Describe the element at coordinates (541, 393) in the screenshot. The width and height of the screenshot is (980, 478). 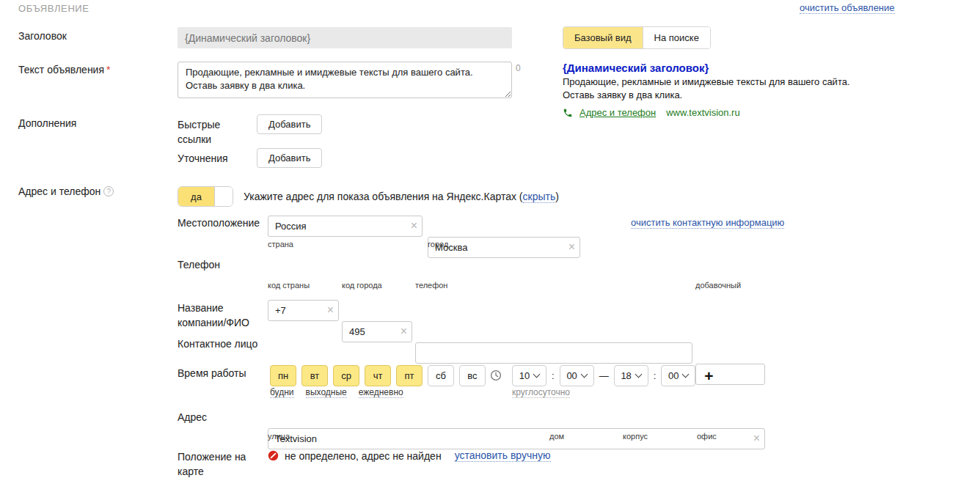
I see `round-clock-link: круглосуточно` at that location.